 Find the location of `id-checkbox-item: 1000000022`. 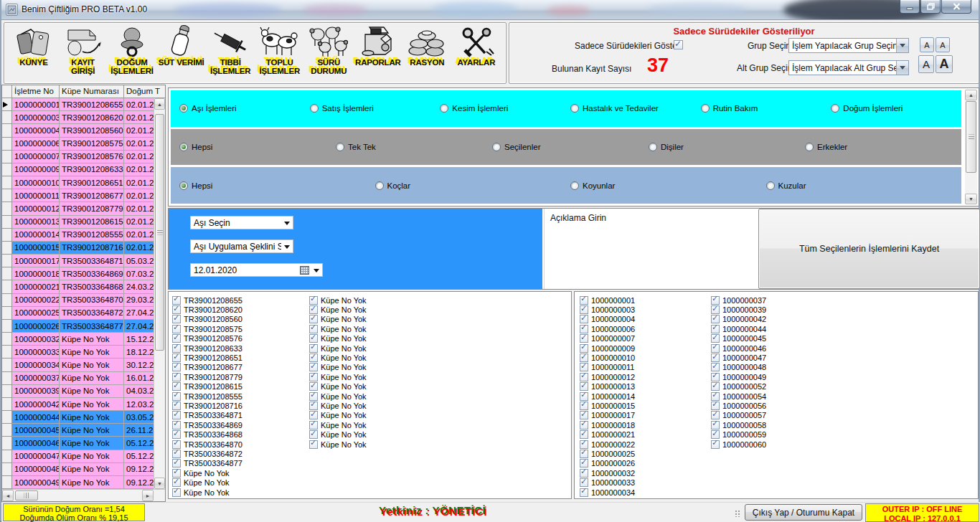

id-checkbox-item: 1000000022 is located at coordinates (607, 445).